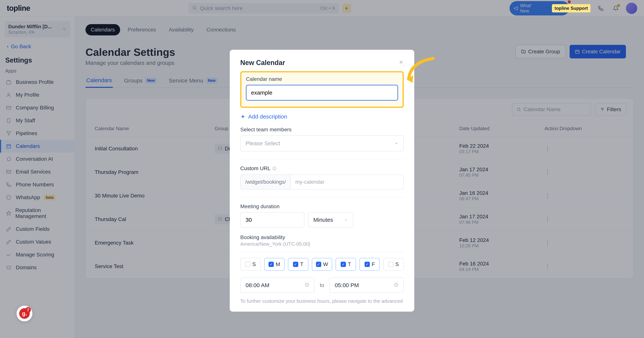 The image size is (644, 338). What do you see at coordinates (278, 285) in the screenshot?
I see `time-from-input: 08:00 AM` at bounding box center [278, 285].